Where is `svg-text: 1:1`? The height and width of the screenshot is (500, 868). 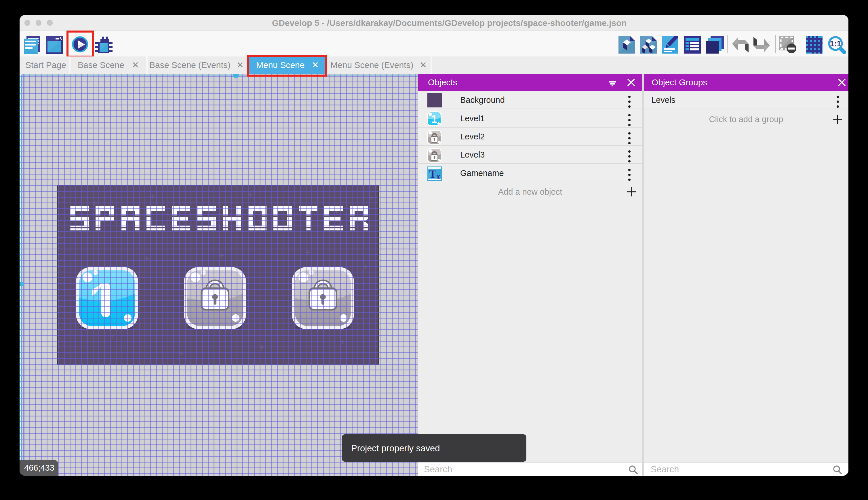
svg-text: 1:1 is located at coordinates (835, 44).